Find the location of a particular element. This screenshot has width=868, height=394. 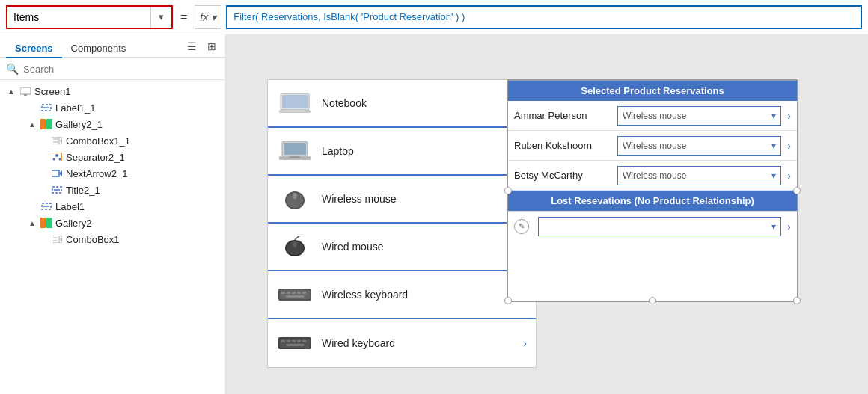

handle-mid-right is located at coordinates (797, 191).